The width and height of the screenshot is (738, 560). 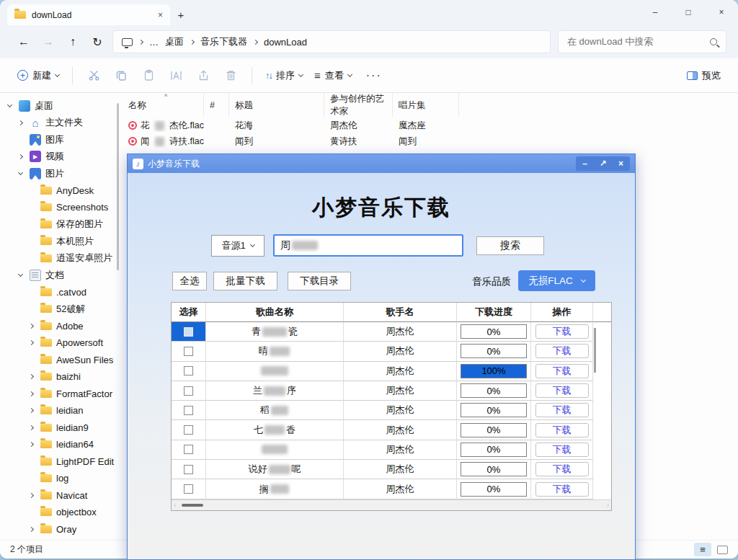 What do you see at coordinates (38, 76) in the screenshot?
I see `new-button: + 新建` at bounding box center [38, 76].